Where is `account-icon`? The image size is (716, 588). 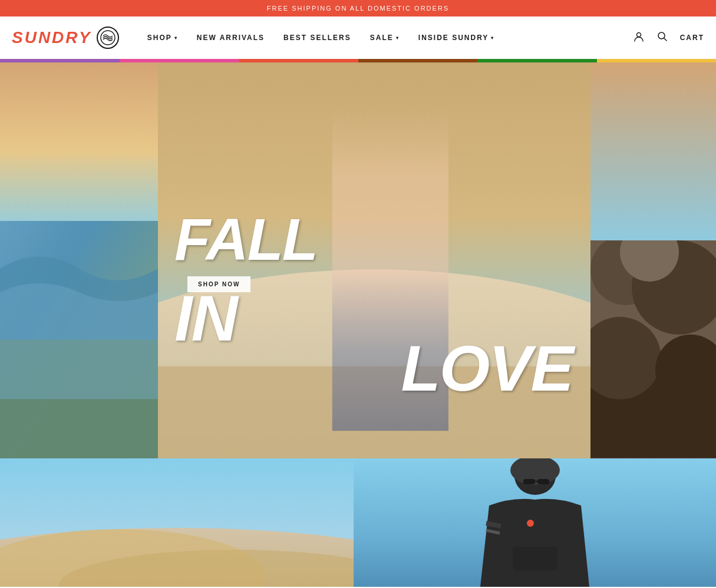
account-icon is located at coordinates (639, 38).